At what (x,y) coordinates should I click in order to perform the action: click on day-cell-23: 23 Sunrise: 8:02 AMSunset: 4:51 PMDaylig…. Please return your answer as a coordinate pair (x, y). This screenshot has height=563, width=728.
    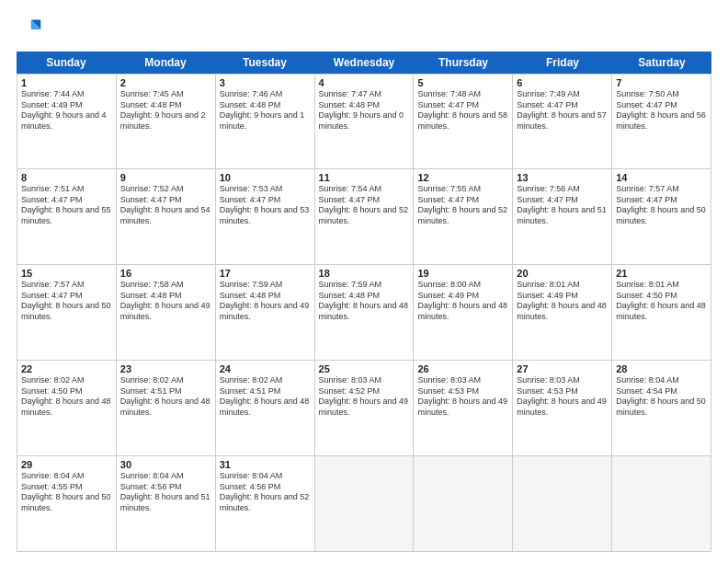
    Looking at the image, I should click on (166, 408).